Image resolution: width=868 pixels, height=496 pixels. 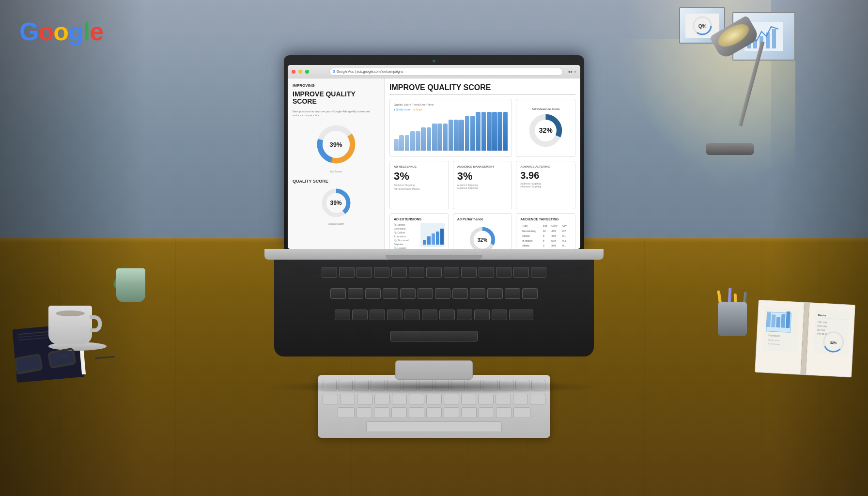 What do you see at coordinates (751, 84) in the screenshot?
I see `lamp-arm` at bounding box center [751, 84].